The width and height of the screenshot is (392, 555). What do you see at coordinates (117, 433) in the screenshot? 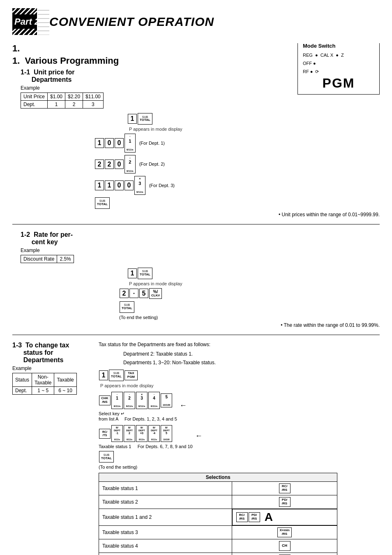
I see `key-dept1-s3b: B/DEPT·16/11/s` at bounding box center [117, 433].